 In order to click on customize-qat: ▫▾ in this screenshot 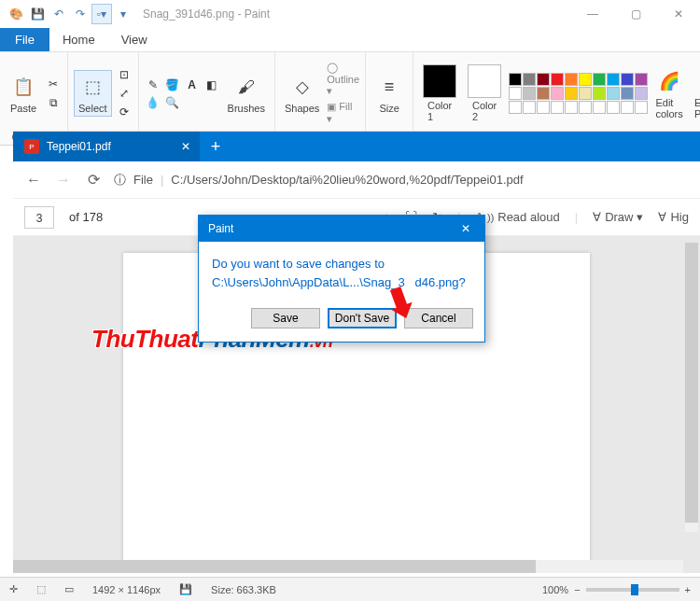, I will do `click(102, 14)`.